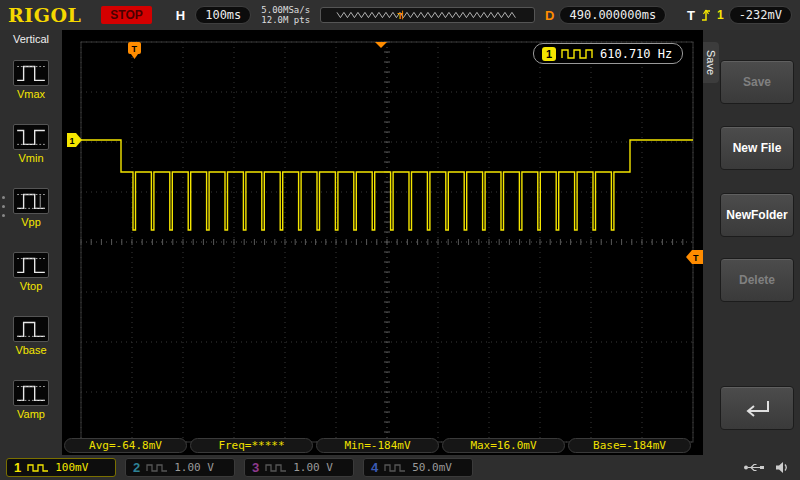  I want to click on delay-label: D, so click(550, 16).